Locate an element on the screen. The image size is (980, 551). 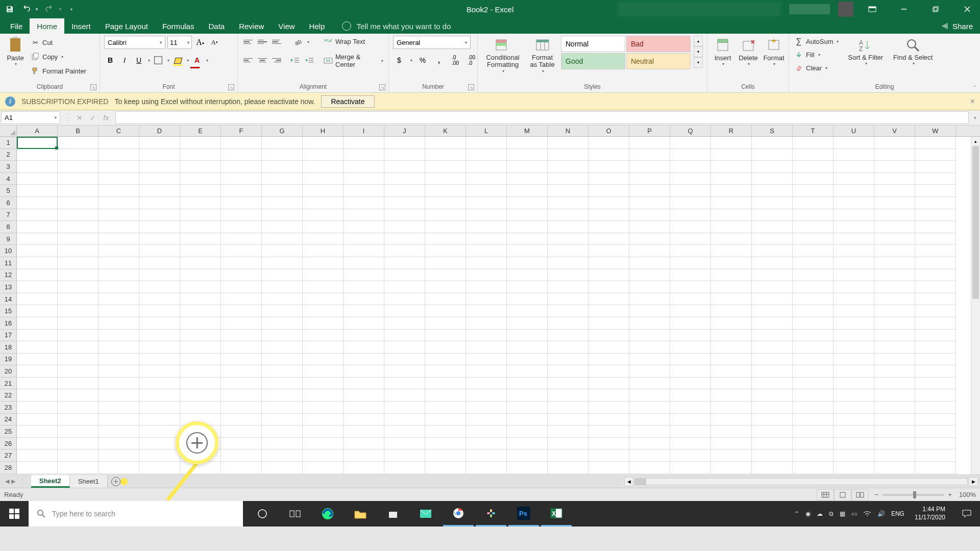
reactivate-button: Reactivate is located at coordinates (348, 102).